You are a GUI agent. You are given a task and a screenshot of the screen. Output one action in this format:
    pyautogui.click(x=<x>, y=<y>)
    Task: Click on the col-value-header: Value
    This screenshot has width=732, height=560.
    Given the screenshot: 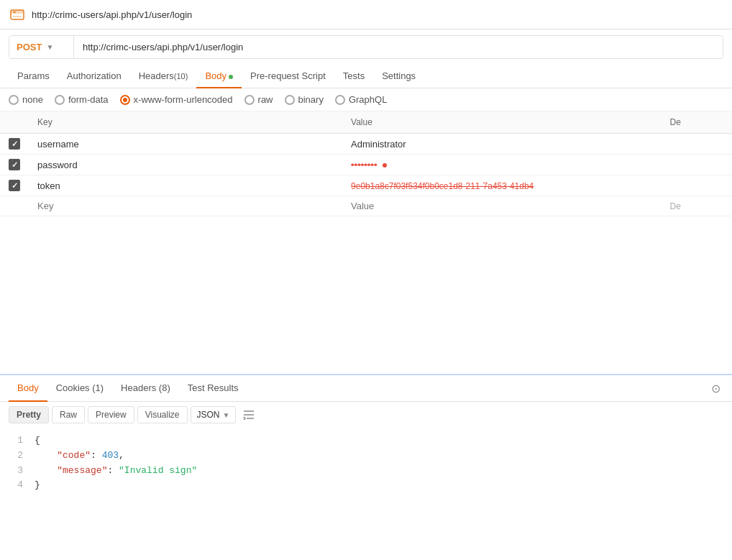 What is the action you would take?
    pyautogui.click(x=502, y=122)
    